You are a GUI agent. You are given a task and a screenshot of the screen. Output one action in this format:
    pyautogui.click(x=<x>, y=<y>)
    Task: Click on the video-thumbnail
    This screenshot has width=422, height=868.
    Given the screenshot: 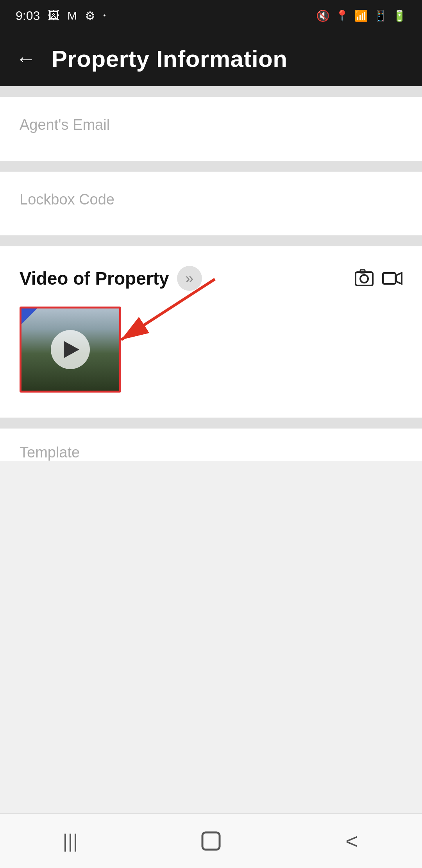 What is the action you would take?
    pyautogui.click(x=70, y=350)
    